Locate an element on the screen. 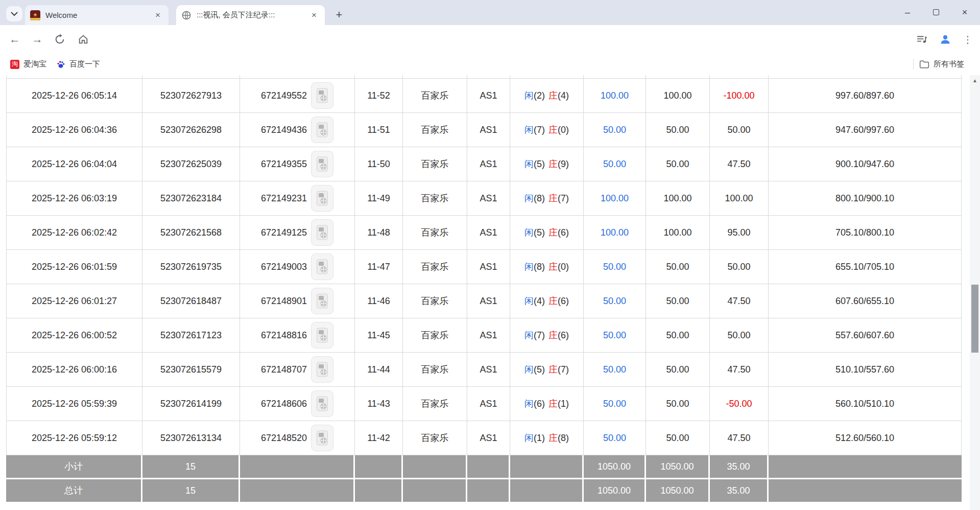  scroll-up-arrow-icon: ▲ is located at coordinates (975, 80).